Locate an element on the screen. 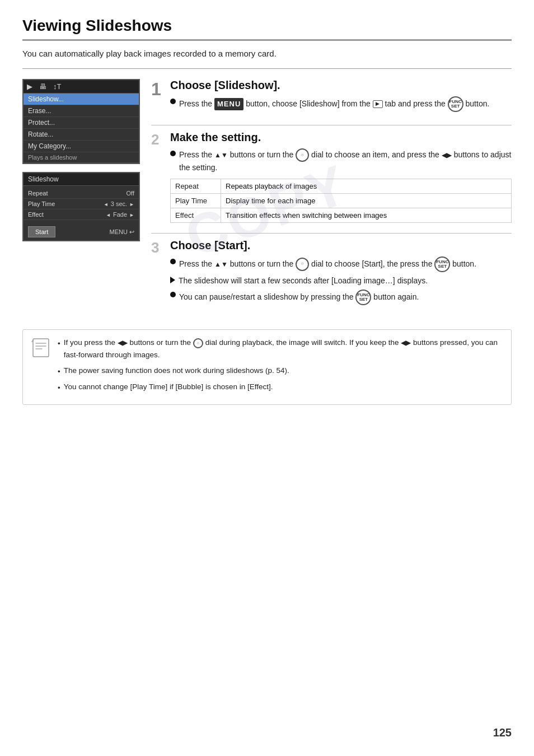 This screenshot has width=534, height=756. table-cell-playtime-label: Play Time is located at coordinates (196, 200).